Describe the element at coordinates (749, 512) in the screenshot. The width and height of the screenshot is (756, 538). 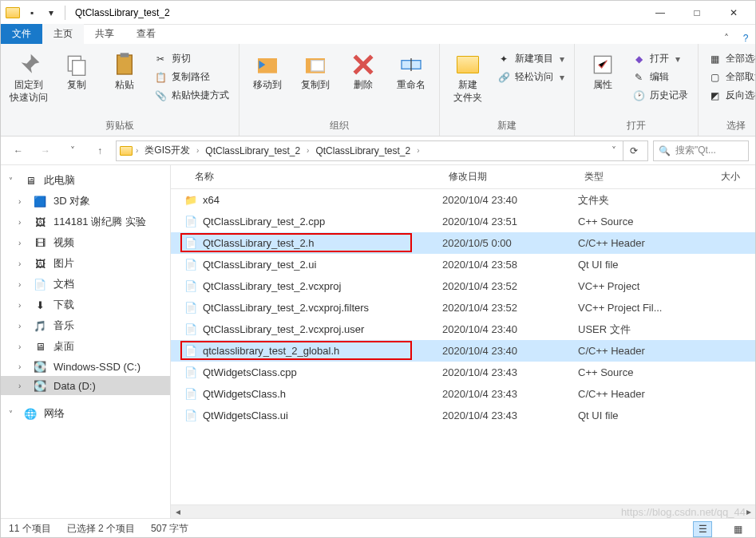
I see `scroll-right-button: ▸` at that location.